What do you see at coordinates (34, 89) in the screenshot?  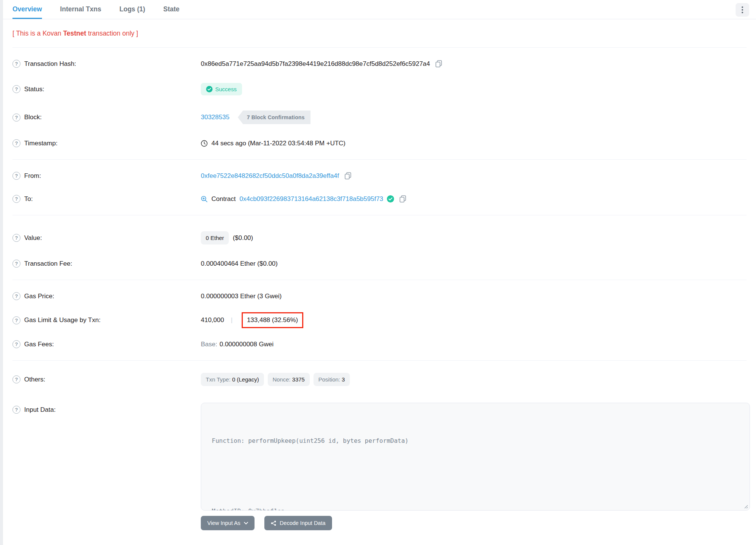 I see `field-label: Status:` at bounding box center [34, 89].